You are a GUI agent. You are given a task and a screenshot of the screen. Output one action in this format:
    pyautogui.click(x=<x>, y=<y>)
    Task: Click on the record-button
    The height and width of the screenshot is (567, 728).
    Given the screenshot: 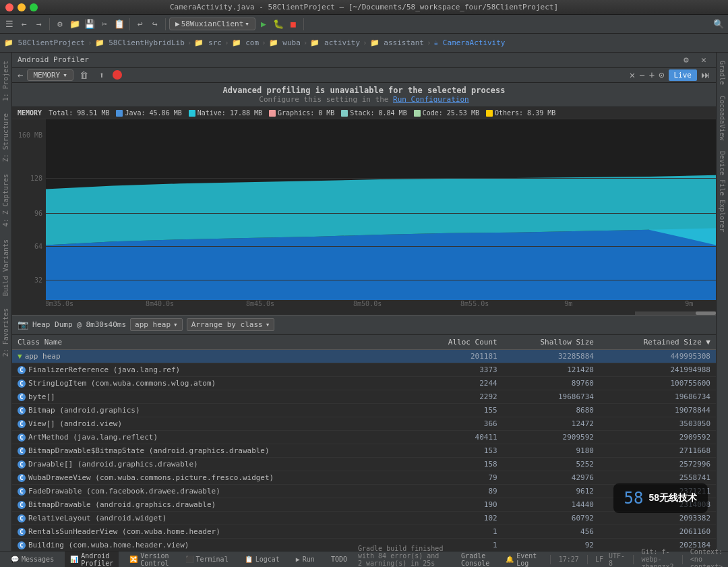 What is the action you would take?
    pyautogui.click(x=117, y=75)
    